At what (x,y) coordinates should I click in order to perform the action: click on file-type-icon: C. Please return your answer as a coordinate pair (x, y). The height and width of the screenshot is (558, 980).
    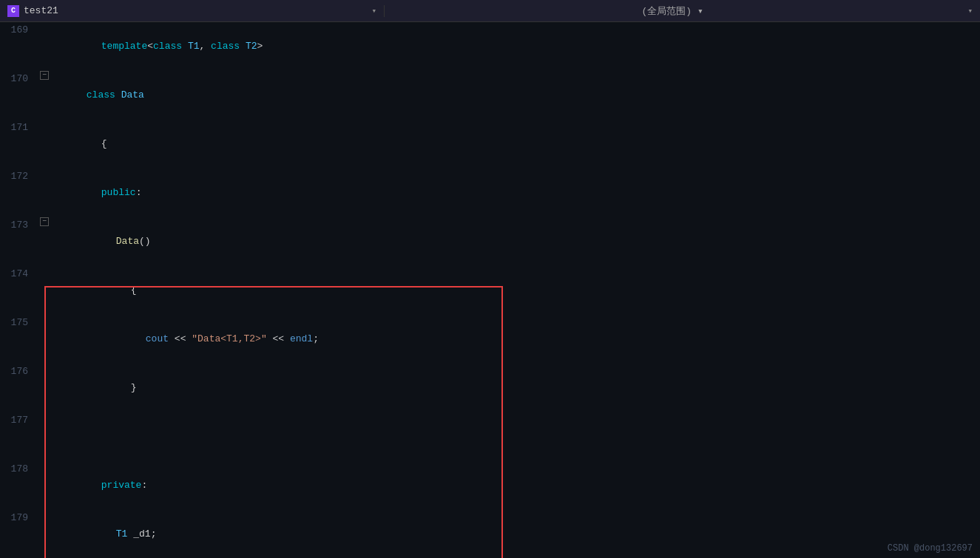
    Looking at the image, I should click on (13, 11).